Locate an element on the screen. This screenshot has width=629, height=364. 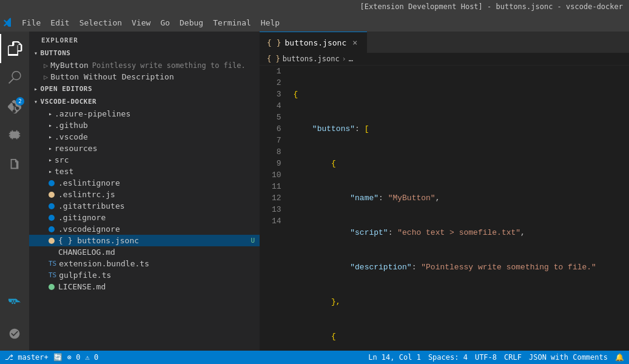
activity-files is located at coordinates (15, 49).